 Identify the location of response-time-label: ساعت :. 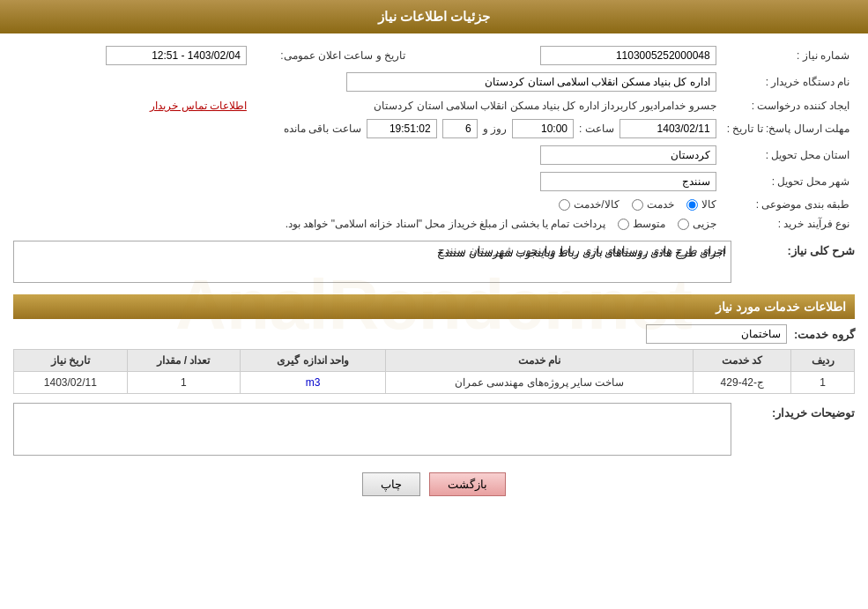
(597, 129).